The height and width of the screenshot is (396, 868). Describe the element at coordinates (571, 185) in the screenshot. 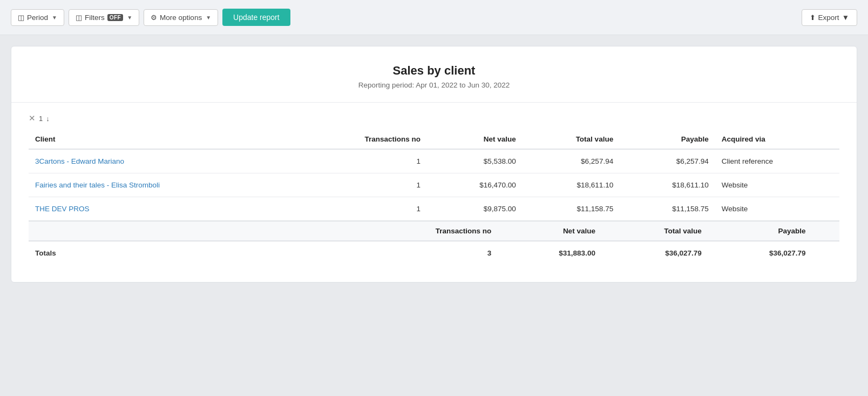

I see `cell-total-value: $18,611.10` at that location.